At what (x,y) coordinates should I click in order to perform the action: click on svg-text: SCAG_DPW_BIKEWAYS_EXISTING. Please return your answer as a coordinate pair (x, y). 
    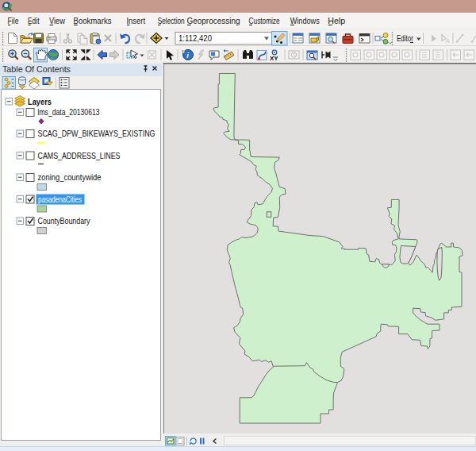
    Looking at the image, I should click on (97, 133).